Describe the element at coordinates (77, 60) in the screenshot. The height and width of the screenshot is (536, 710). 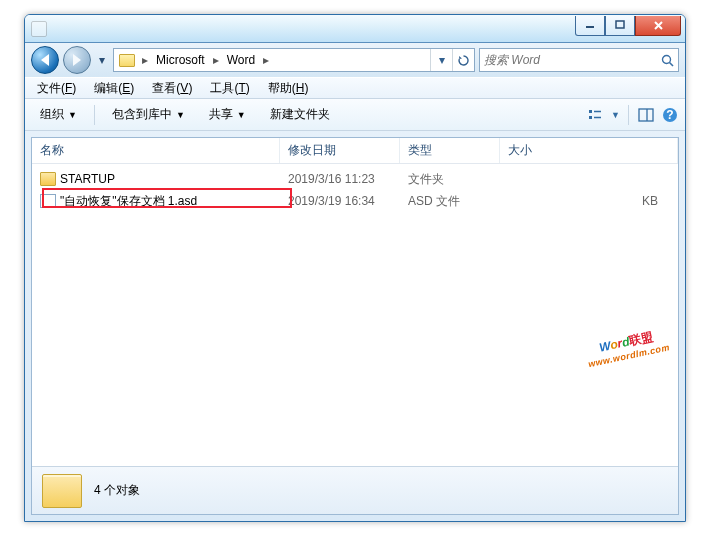
I see `forward-button` at that location.